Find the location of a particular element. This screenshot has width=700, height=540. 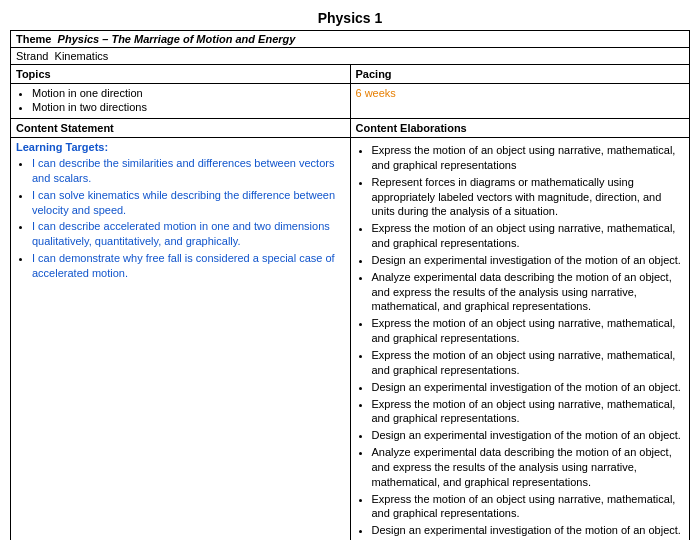

theme-row: Theme Physics – The Marriage of Motion a… is located at coordinates (350, 40).